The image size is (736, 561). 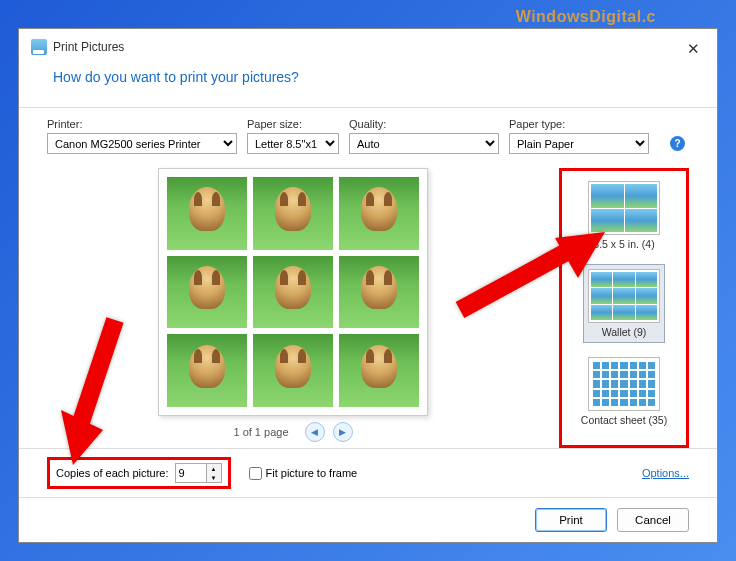 What do you see at coordinates (653, 520) in the screenshot?
I see `cancel-button: Cancel` at bounding box center [653, 520].